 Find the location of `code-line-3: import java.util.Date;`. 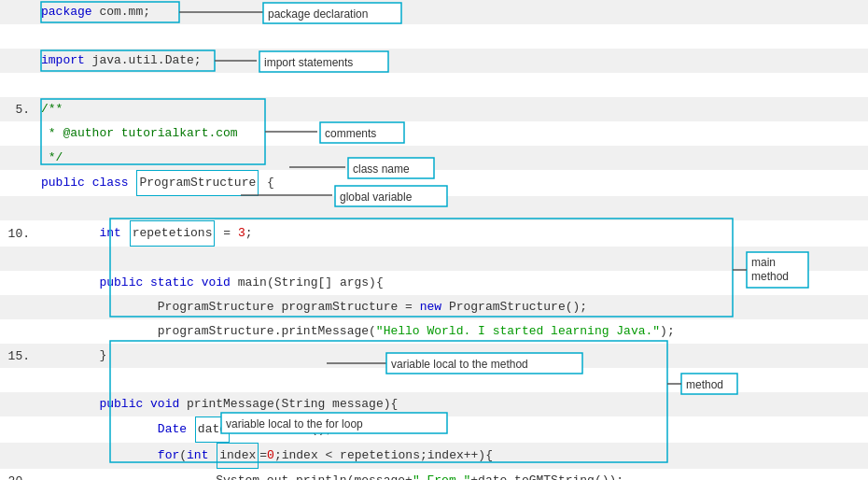

code-line-3: import java.util.Date; is located at coordinates (453, 61).